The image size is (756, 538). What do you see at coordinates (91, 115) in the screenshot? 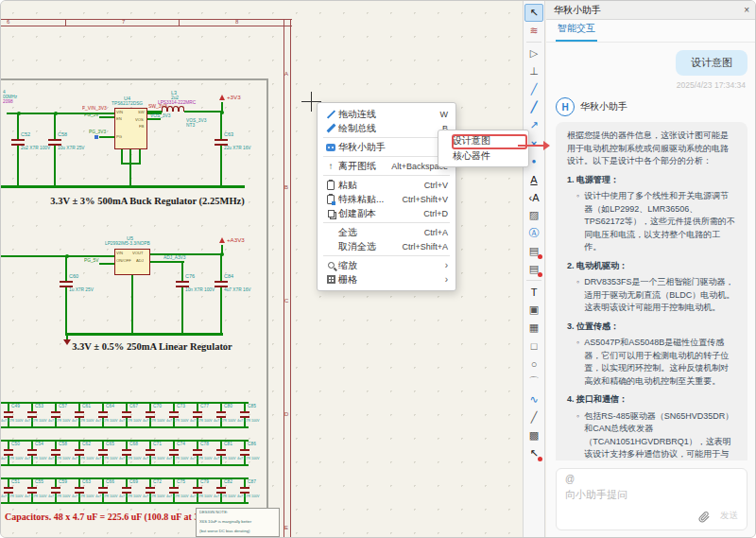
I see `net-label: PG_5V` at bounding box center [91, 115].